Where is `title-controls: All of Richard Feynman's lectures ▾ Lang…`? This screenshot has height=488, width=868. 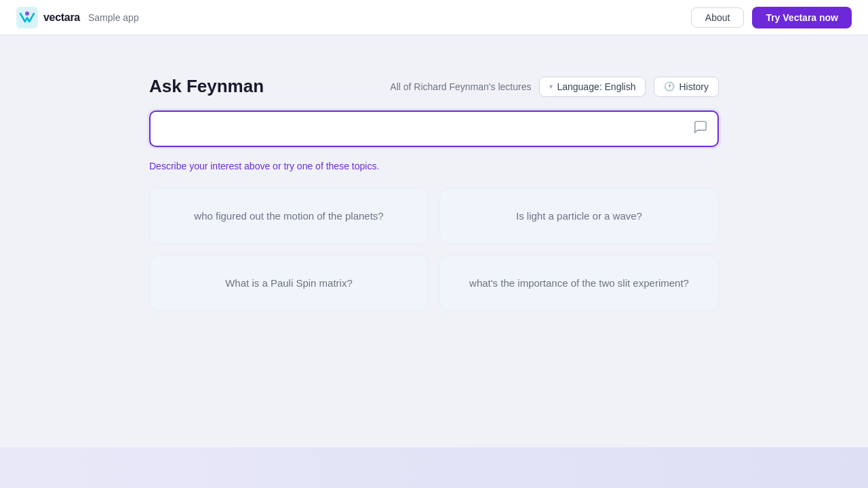 title-controls: All of Richard Feynman's lectures ▾ Lang… is located at coordinates (555, 87).